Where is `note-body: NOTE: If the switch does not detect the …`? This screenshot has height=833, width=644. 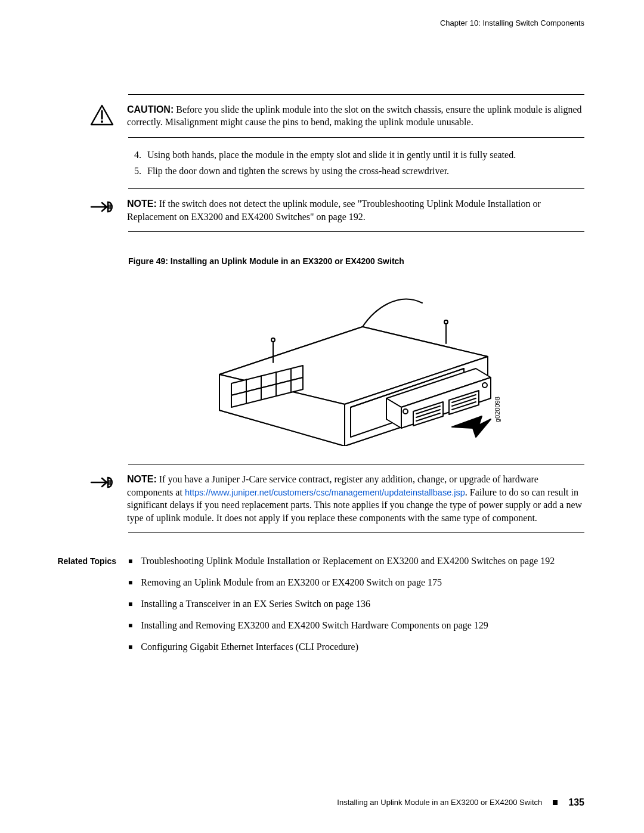
note-body: NOTE: If the switch does not detect the … is located at coordinates (355, 210).